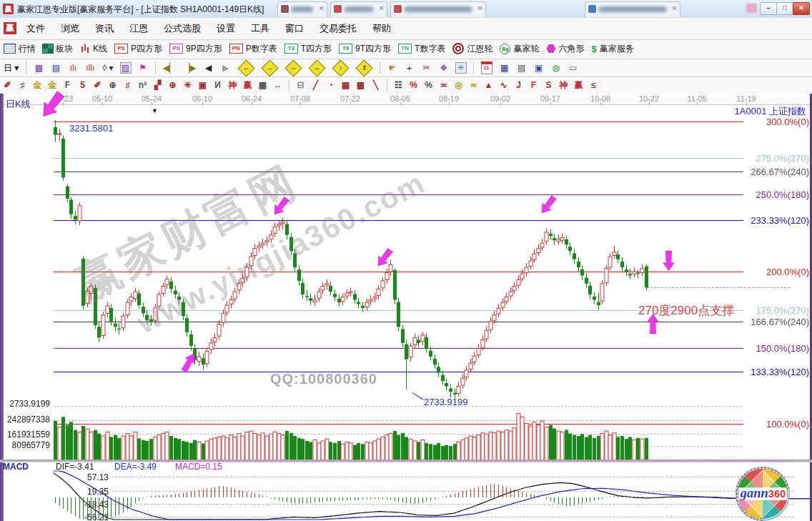 Image resolution: width=812 pixels, height=521 pixels. What do you see at coordinates (226, 68) in the screenshot?
I see `tool-go-next: ▶` at bounding box center [226, 68].